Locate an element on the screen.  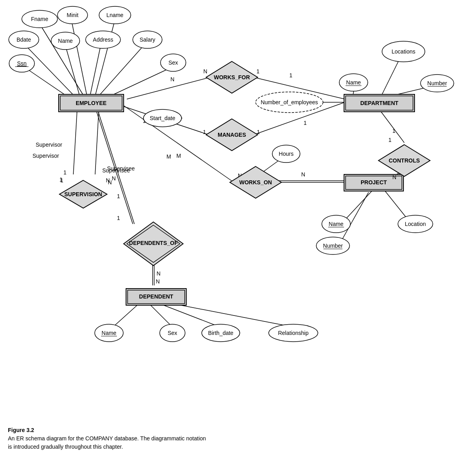
figure-caption: Figure 3.2 An ER schema diagram for the … is located at coordinates (147, 438).